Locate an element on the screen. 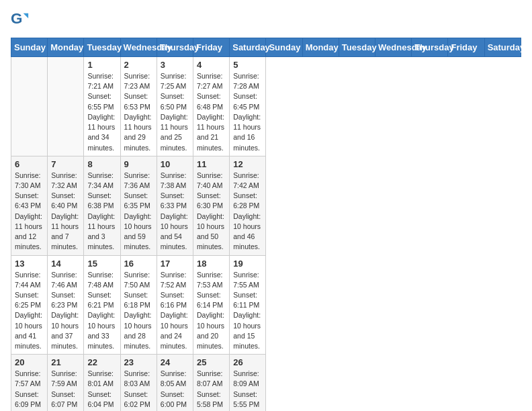 The width and height of the screenshot is (532, 411). calendar-cell: 1Sunrise: 7:21 AM Sunset: 6:55 PM Daylig… is located at coordinates (102, 107).